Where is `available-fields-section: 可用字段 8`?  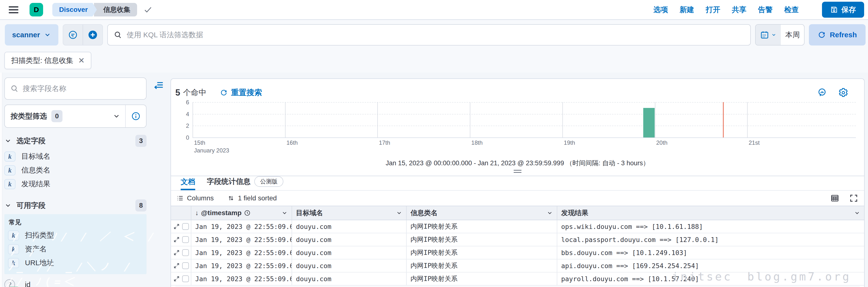 available-fields-section: 可用字段 8 is located at coordinates (75, 205).